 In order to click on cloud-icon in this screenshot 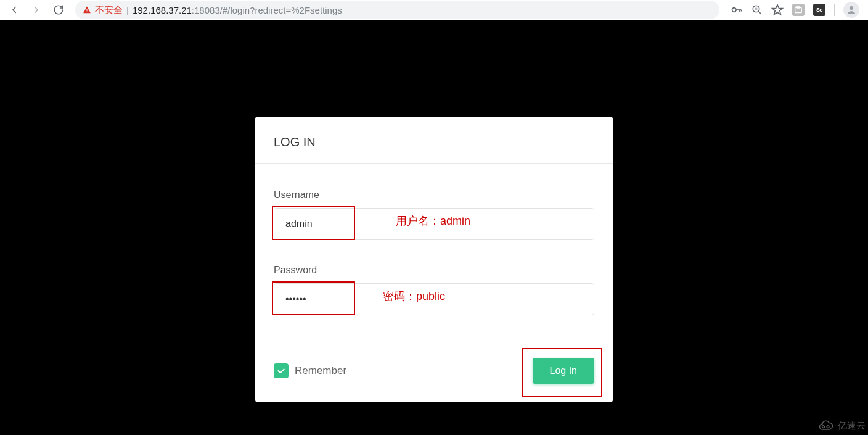, I will do `click(826, 426)`.